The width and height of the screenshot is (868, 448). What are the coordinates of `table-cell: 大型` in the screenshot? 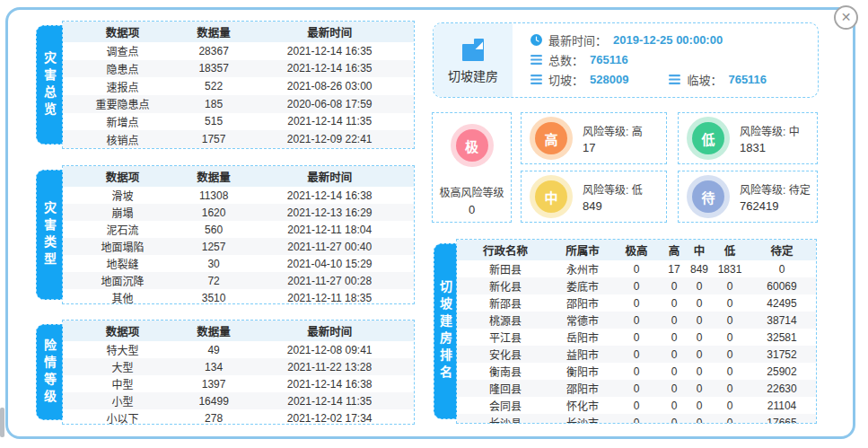 It's located at (122, 366).